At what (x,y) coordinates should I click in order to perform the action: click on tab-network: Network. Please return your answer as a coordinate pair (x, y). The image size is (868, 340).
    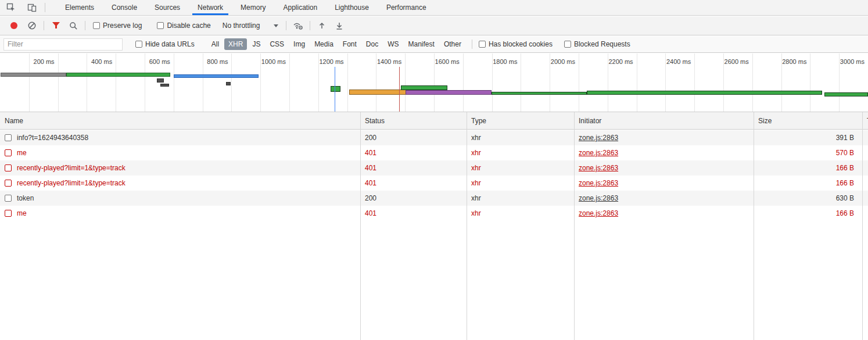
    Looking at the image, I should click on (210, 8).